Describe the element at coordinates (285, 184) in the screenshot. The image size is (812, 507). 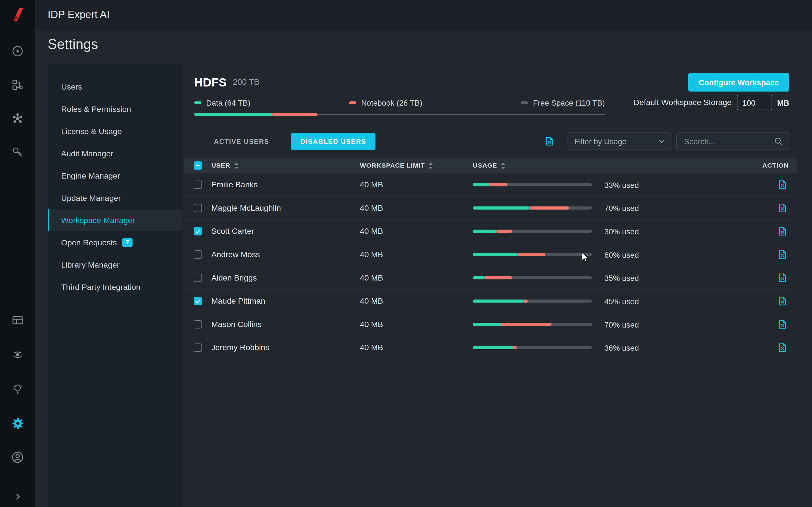
I see `user-name: Emilie Banks` at that location.